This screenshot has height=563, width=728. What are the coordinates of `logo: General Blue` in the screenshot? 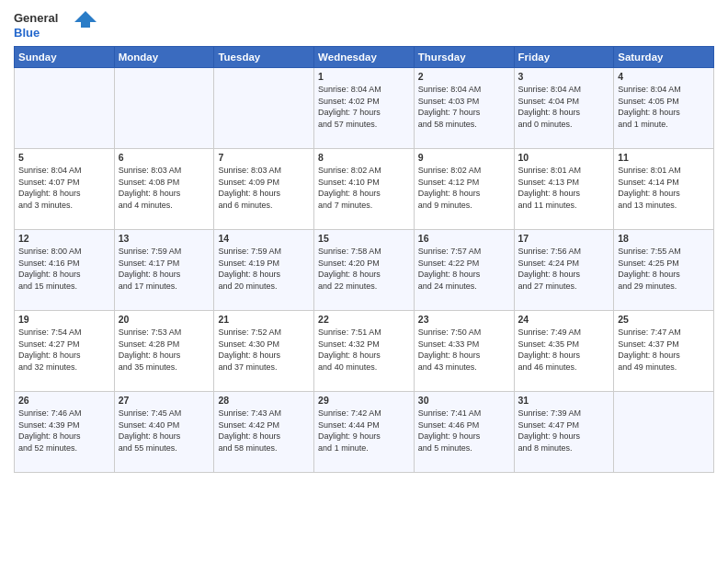 It's located at (55, 25).